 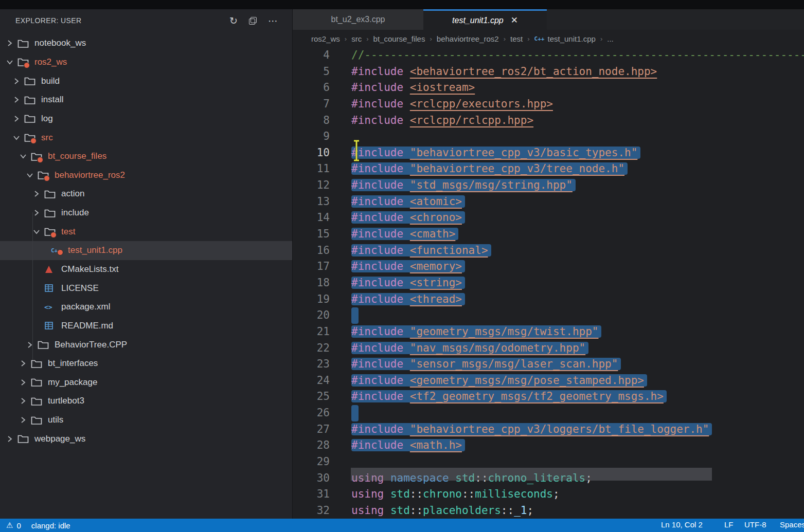 I want to click on code-line-14: 14#include <chrono>, so click(x=548, y=218).